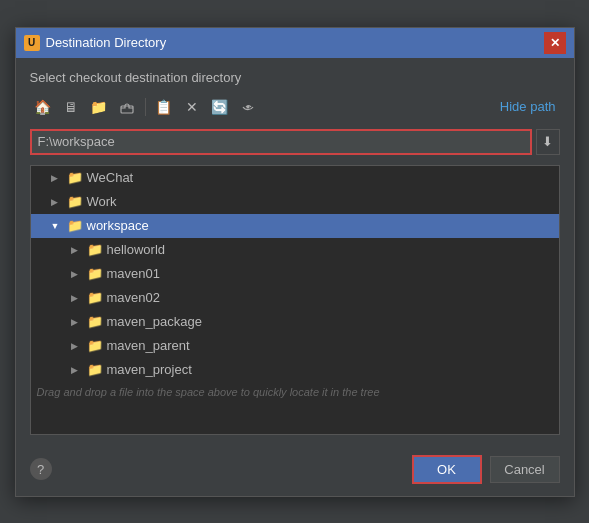 Image resolution: width=589 pixels, height=523 pixels. What do you see at coordinates (295, 393) in the screenshot?
I see `drag-hint-text: Drag and drop a file into the space abov…` at bounding box center [295, 393].